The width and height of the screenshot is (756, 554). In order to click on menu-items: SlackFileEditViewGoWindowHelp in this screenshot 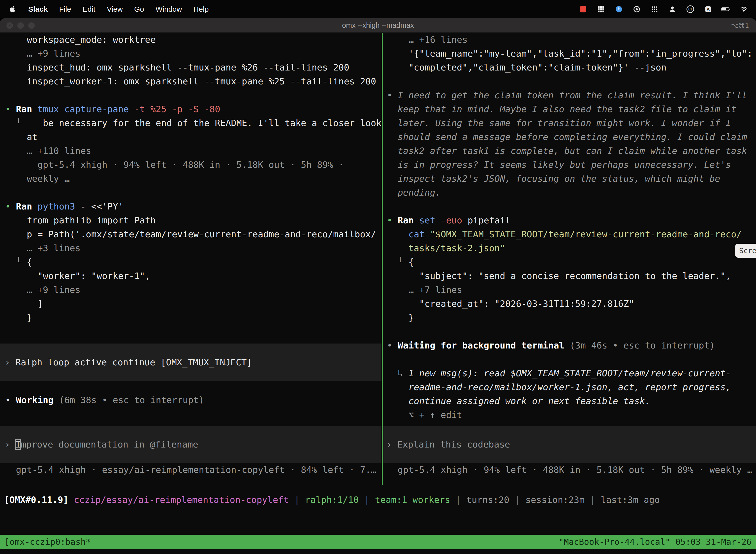, I will do `click(118, 9)`.